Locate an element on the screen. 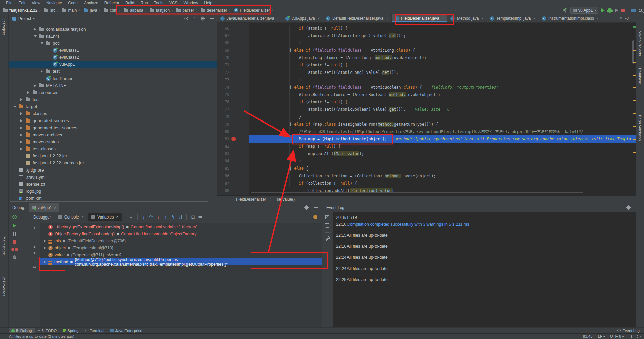 The height and width of the screenshot is (339, 644). file-encoding: UTF-8 ▾ is located at coordinates (617, 336).